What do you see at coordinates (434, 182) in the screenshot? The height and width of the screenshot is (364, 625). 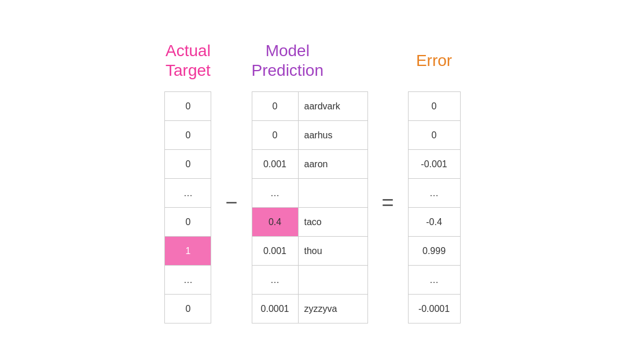 I see `error-section: Error 00-0.001…-0.40.999…-0.0001` at bounding box center [434, 182].